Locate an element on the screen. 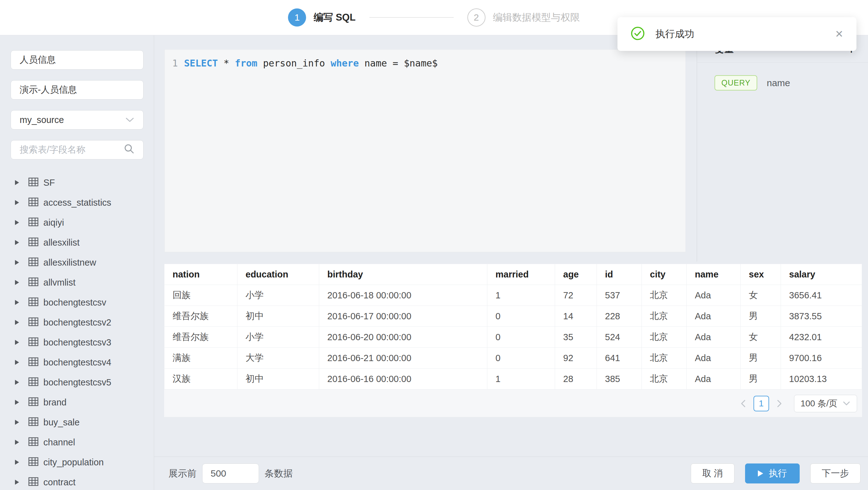 This screenshot has height=490, width=868. page-size-select: 100 条/页 is located at coordinates (826, 404).